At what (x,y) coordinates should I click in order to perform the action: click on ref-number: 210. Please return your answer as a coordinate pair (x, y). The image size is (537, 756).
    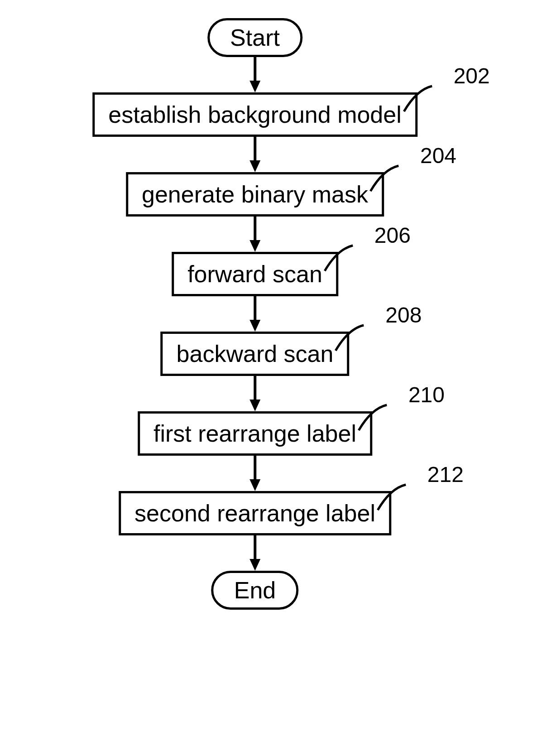
    Looking at the image, I should click on (427, 395).